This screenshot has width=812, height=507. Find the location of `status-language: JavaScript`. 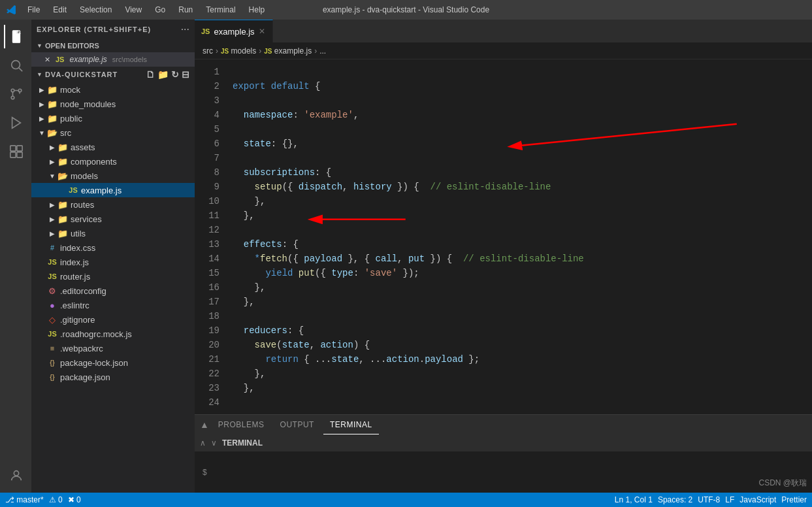

status-language: JavaScript is located at coordinates (758, 500).